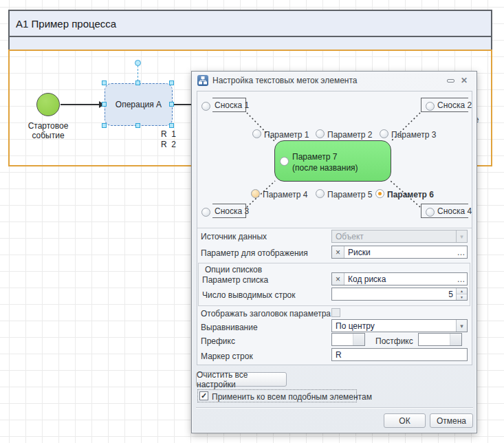 Image resolution: width=504 pixels, height=443 pixels. Describe the element at coordinates (454, 211) in the screenshot. I see `footnote-4-label: Сноска 4` at that location.